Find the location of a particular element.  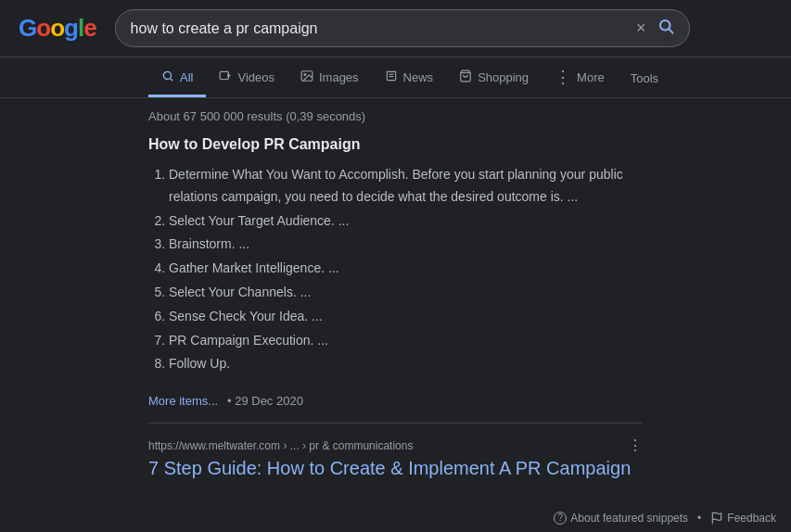

nav-tabs: All Videos Images News is located at coordinates (395, 79).